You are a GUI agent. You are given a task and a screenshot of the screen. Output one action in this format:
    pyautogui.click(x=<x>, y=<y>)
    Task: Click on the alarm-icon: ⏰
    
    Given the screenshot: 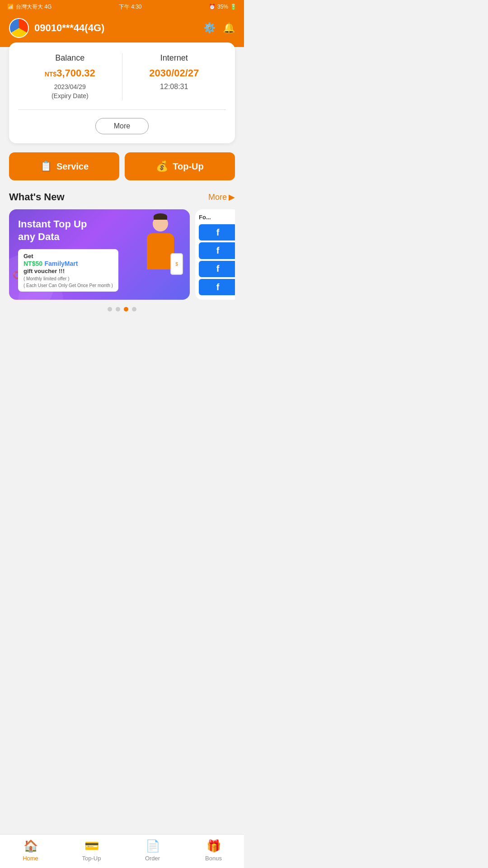 What is the action you would take?
    pyautogui.click(x=212, y=7)
    